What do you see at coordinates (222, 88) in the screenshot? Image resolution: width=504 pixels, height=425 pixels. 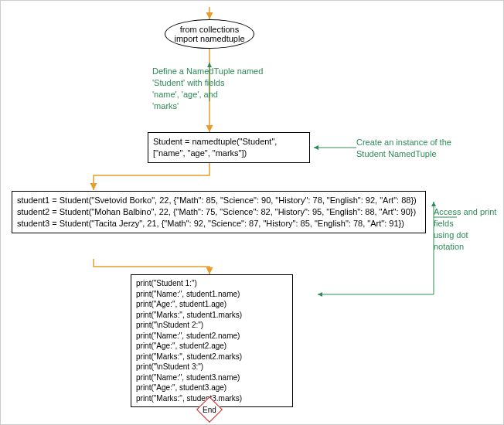 I see `comment-define-namedtuple: Define a NamedTuple named 'Student' with…` at bounding box center [222, 88].